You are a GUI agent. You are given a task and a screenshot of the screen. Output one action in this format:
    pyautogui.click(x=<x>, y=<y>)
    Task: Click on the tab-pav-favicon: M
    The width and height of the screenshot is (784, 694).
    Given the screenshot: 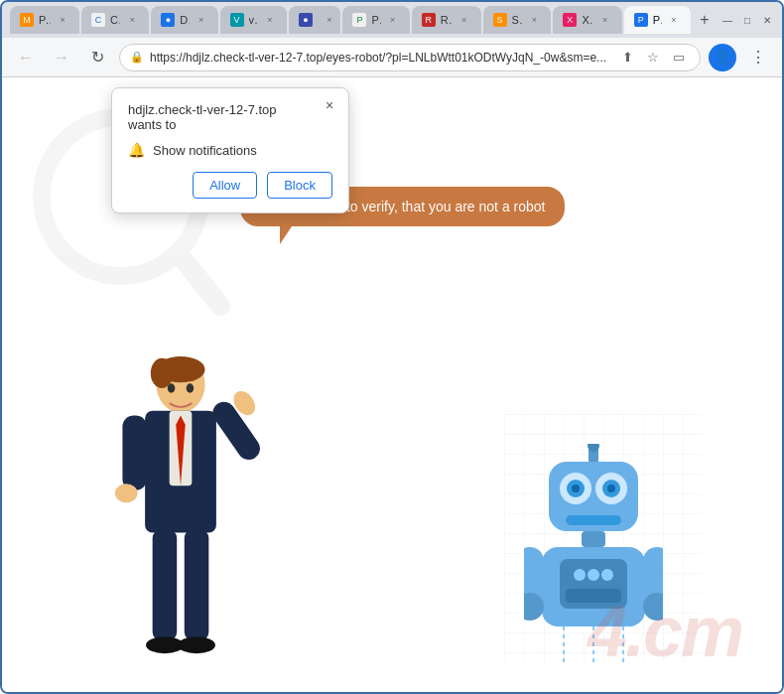 What is the action you would take?
    pyautogui.click(x=27, y=20)
    